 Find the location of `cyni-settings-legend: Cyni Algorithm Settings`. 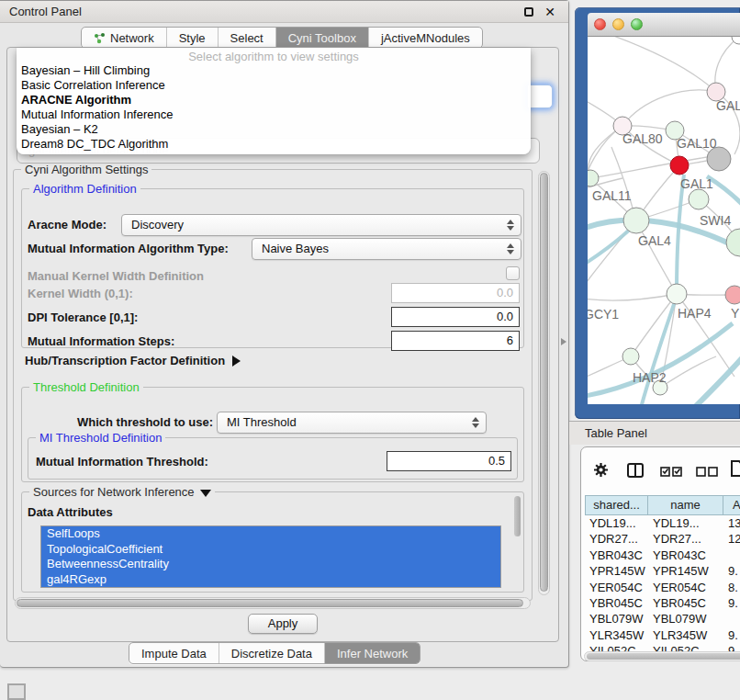

cyni-settings-legend: Cyni Algorithm Settings is located at coordinates (86, 169).